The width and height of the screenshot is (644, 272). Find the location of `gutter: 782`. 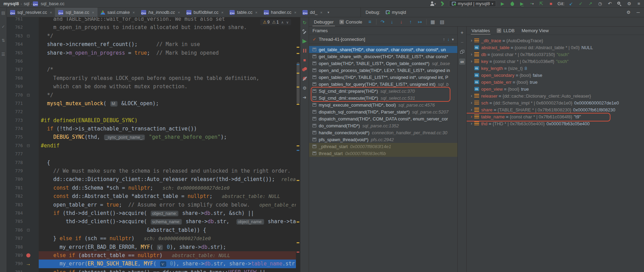

gutter: 782 is located at coordinates (23, 196).